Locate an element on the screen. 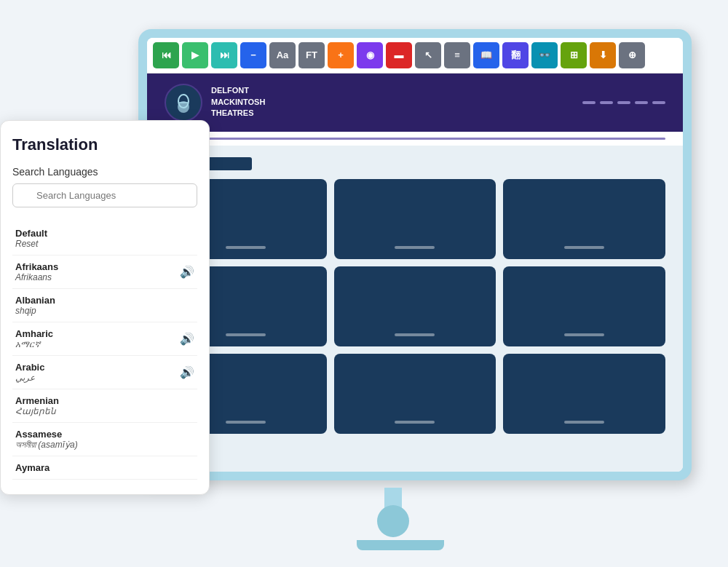  play-button: ▶ is located at coordinates (195, 55).